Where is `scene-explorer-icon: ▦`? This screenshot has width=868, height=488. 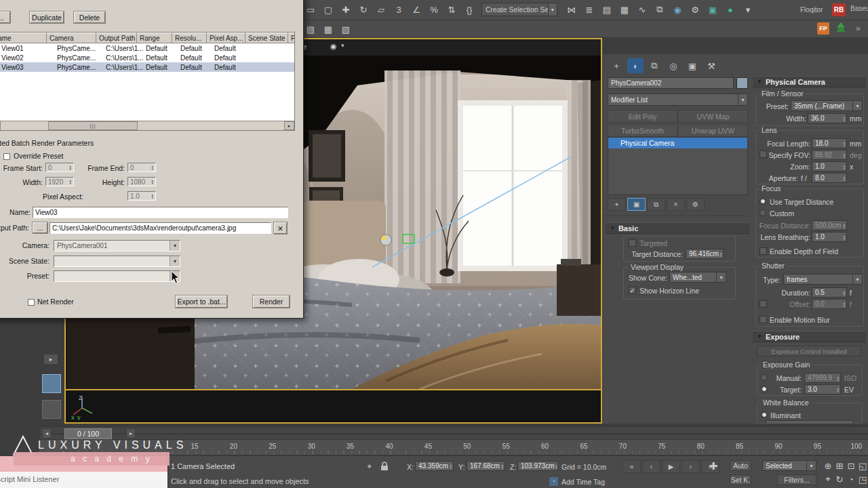 scene-explorer-icon: ▦ is located at coordinates (625, 9).